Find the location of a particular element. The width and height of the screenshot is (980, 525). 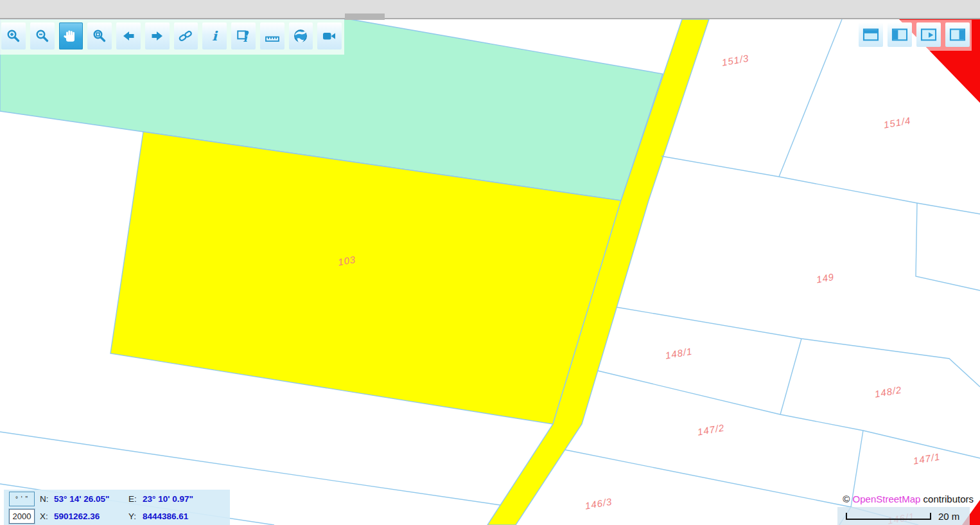

y-label: Y: is located at coordinates (136, 517).